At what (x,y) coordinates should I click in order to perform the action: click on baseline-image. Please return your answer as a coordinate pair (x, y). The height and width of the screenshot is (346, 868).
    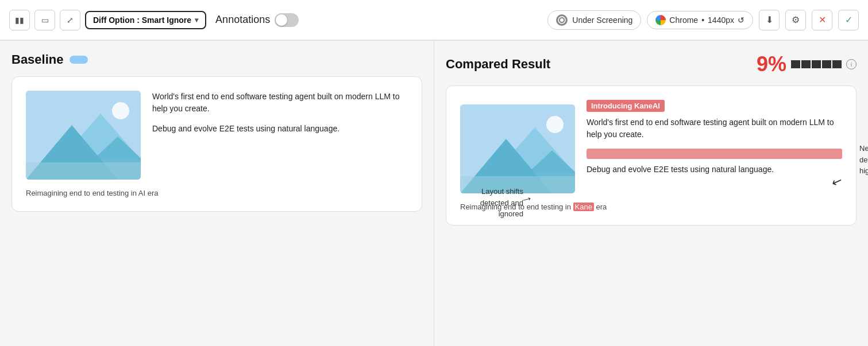
    Looking at the image, I should click on (83, 135).